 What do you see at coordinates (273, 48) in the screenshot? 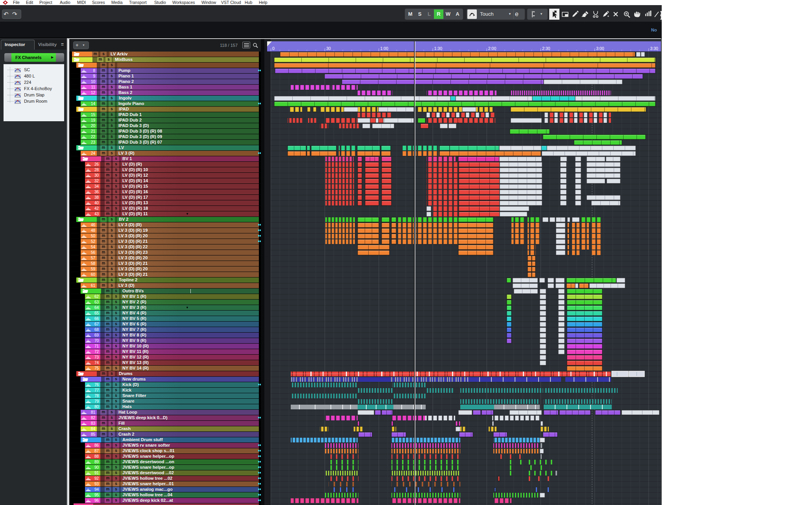
I see `svg-text: 0` at bounding box center [273, 48].